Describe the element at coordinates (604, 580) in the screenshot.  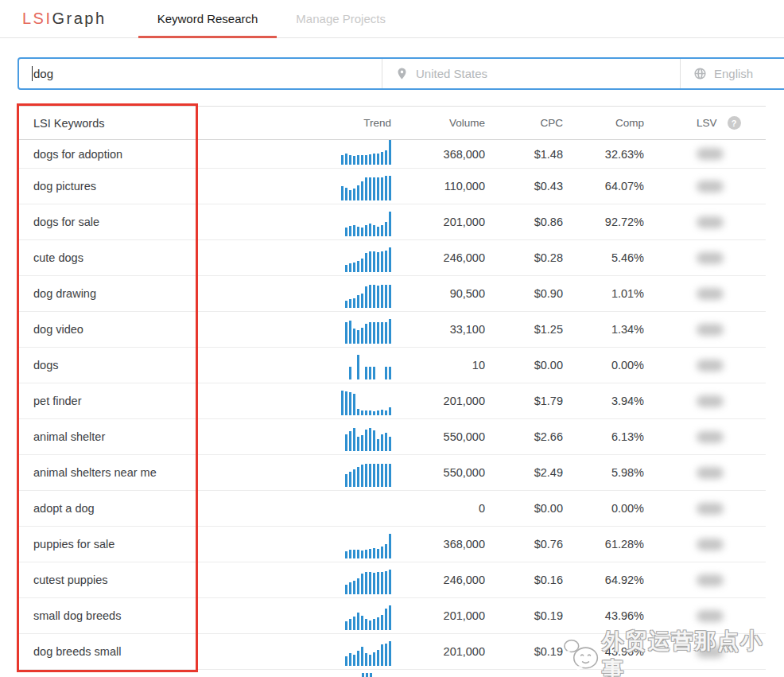
I see `comp-cell: 64.92%` at that location.